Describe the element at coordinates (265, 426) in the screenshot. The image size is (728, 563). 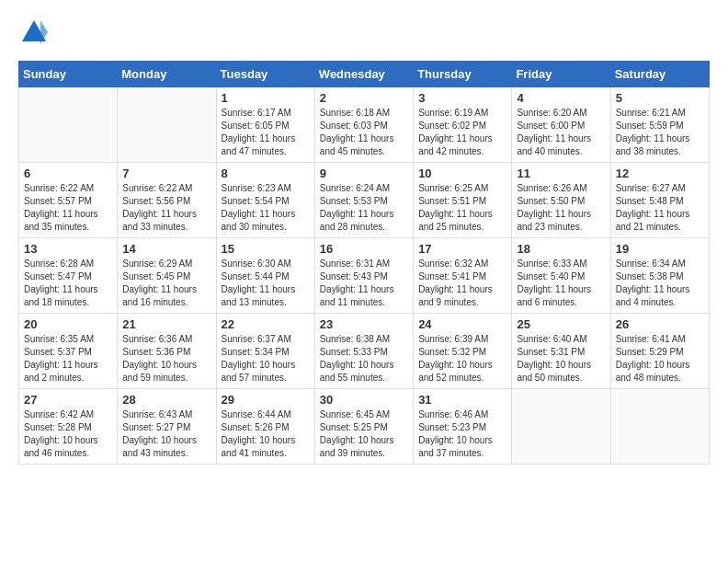
I see `calendar-cell: 29Sunrise: 6:44 AMSunset: 5:26 PMDayligh…` at that location.